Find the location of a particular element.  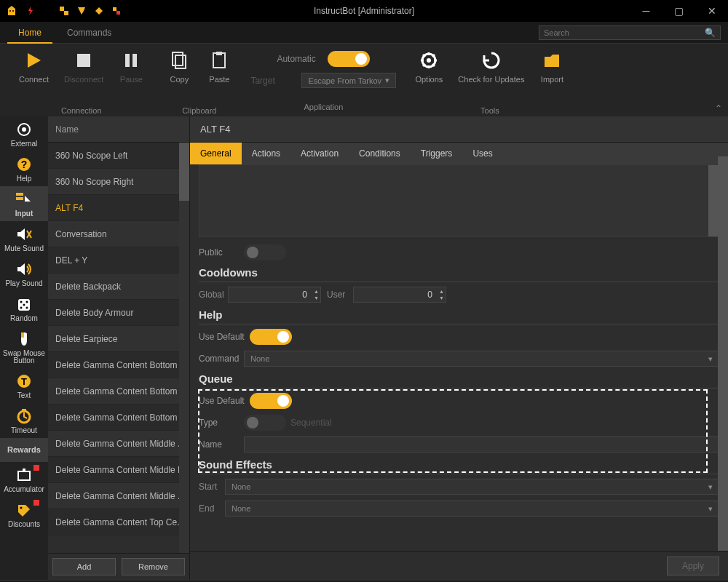

tab-triggers: Triggers is located at coordinates (437, 154).